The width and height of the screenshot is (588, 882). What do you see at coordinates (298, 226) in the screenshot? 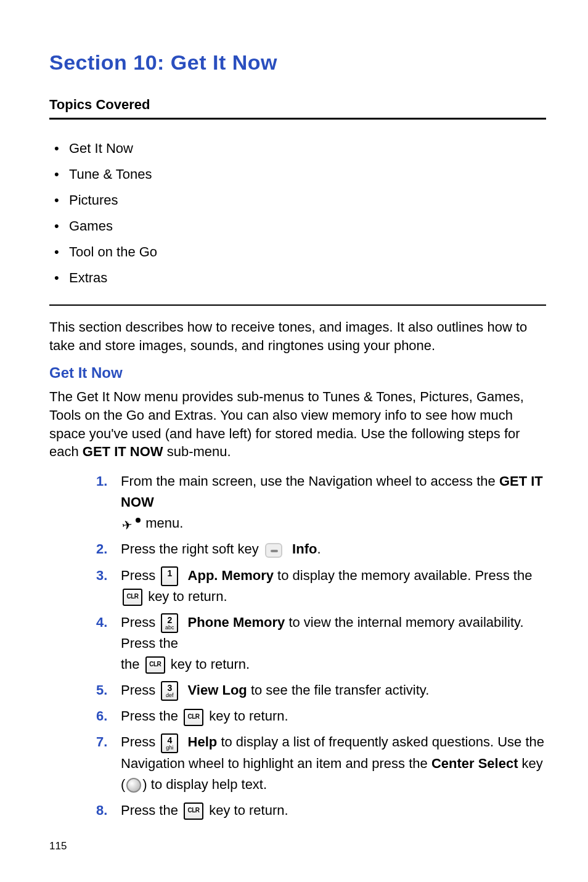
I see `list-item: •Games` at bounding box center [298, 226].